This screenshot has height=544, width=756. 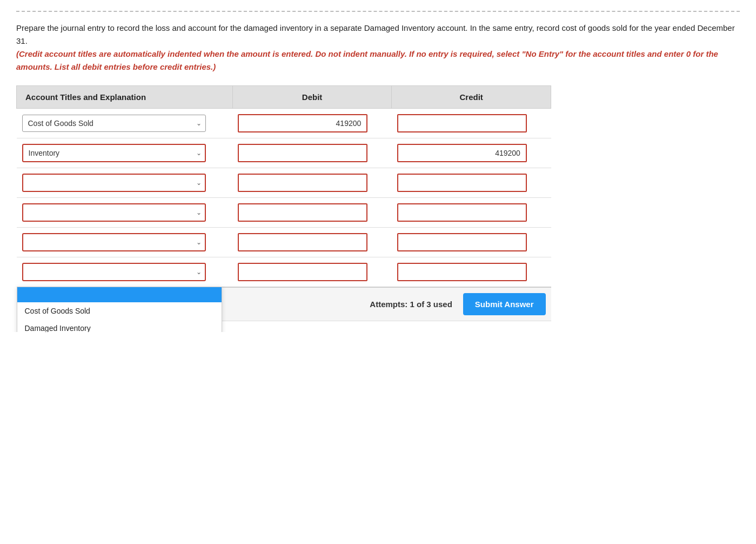 I want to click on dropdown-overlay: Cost of Goods Sold Damaged Inventory Inv…, so click(x=119, y=309).